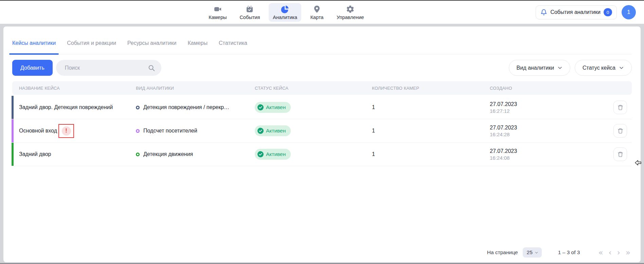 This screenshot has height=264, width=644. What do you see at coordinates (603, 68) in the screenshot?
I see `filter-case-status: Статус кейса` at bounding box center [603, 68].